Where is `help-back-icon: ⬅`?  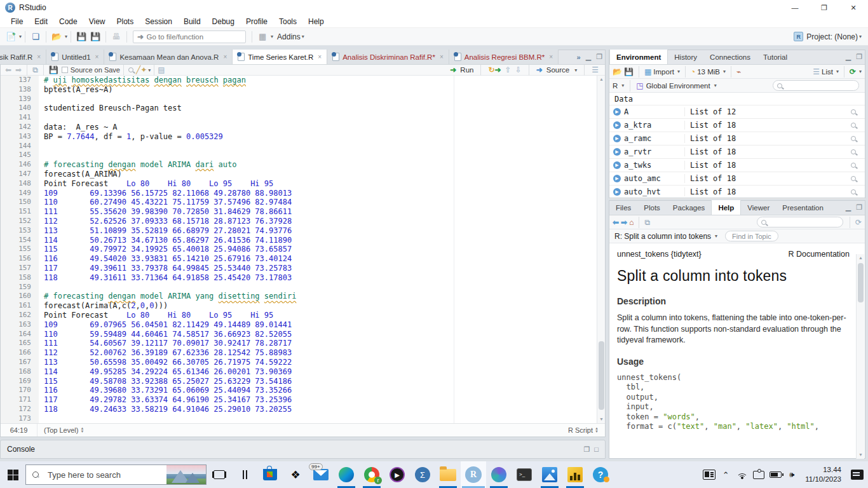 help-back-icon: ⬅ is located at coordinates (616, 222).